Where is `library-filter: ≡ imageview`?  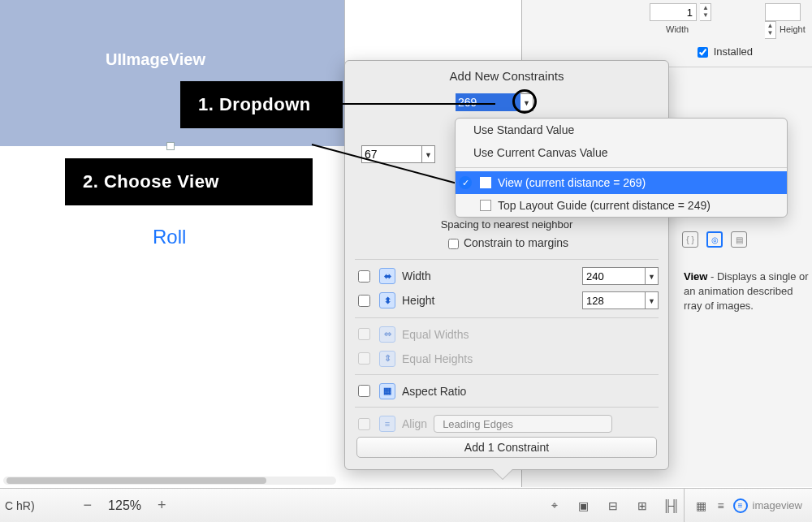
library-filter: ≡ imageview is located at coordinates (768, 506).